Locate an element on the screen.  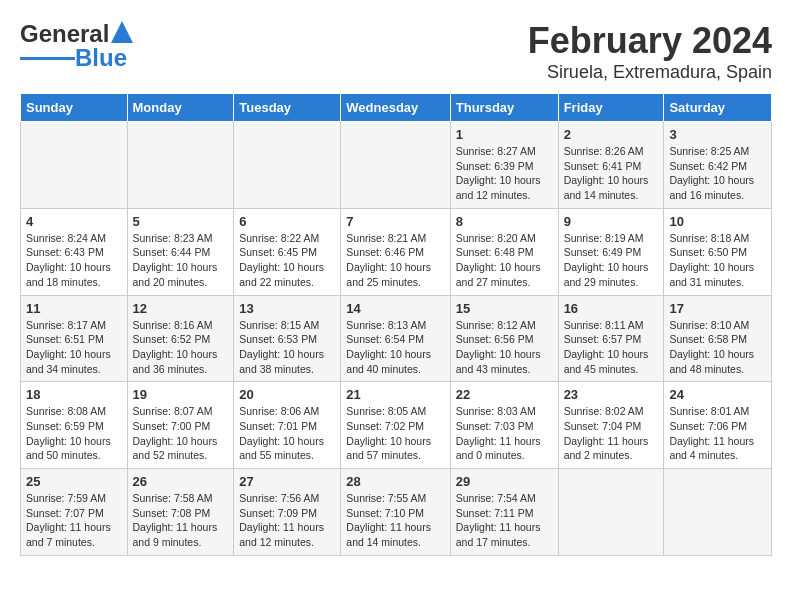
week-row-4: 18Sunrise: 8:08 AM Sunset: 6:59 PM Dayli… is located at coordinates (396, 426).